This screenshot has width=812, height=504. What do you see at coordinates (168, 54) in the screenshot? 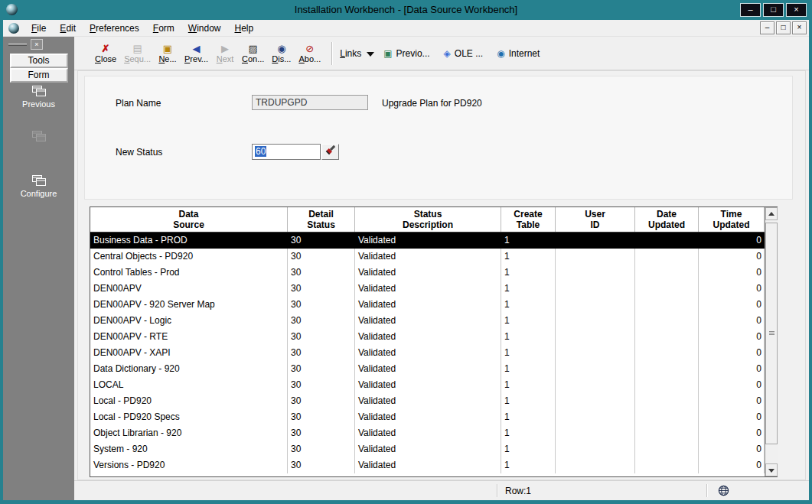
I see `next-number-button: ▣ Ne...` at bounding box center [168, 54].